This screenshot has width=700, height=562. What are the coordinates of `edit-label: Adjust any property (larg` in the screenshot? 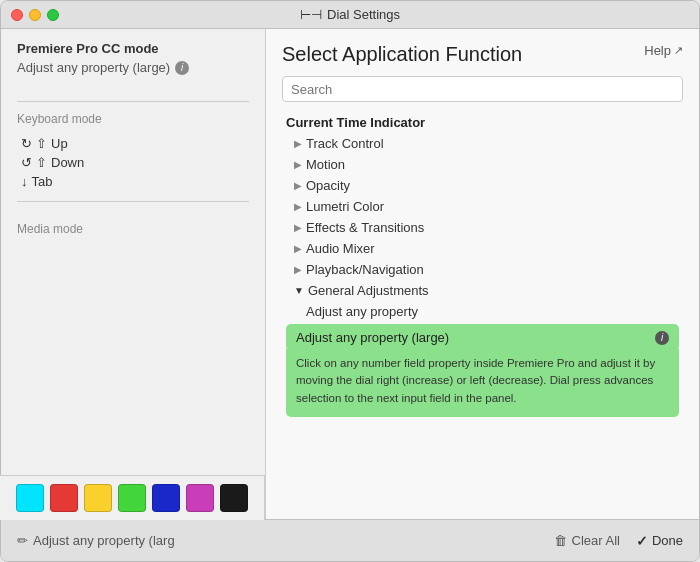 It's located at (104, 540).